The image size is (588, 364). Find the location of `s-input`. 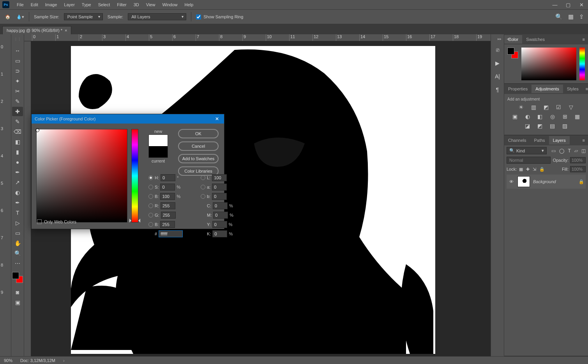

s-input is located at coordinates (168, 187).